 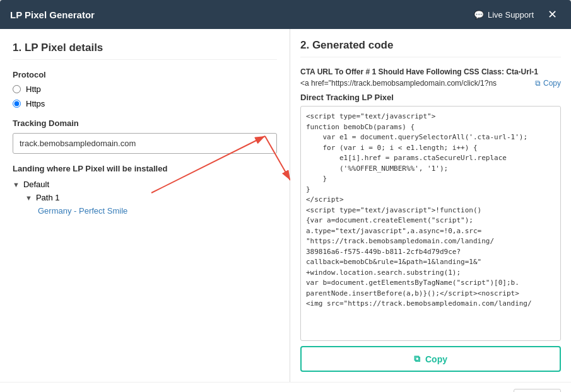 What do you see at coordinates (151, 198) in the screenshot?
I see `path-tree-item: ▼ Path 1` at bounding box center [151, 198].